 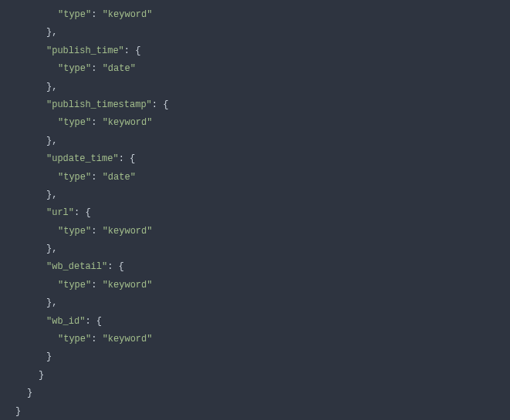 I want to click on json-string: "wb_id", so click(x=66, y=321).